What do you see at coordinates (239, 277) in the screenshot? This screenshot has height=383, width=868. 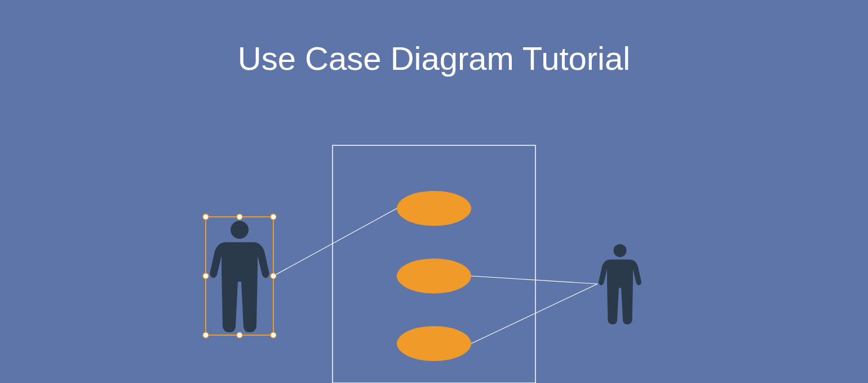 I see `actor-primary` at bounding box center [239, 277].